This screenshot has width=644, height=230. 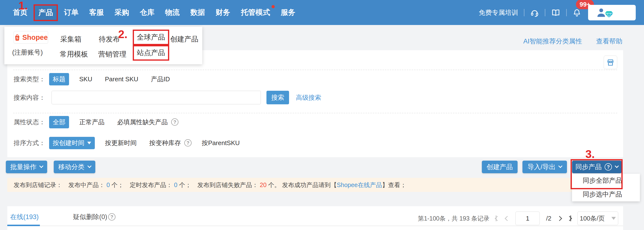 What do you see at coordinates (46, 13) in the screenshot?
I see `nav-item-products: 产品` at bounding box center [46, 13].